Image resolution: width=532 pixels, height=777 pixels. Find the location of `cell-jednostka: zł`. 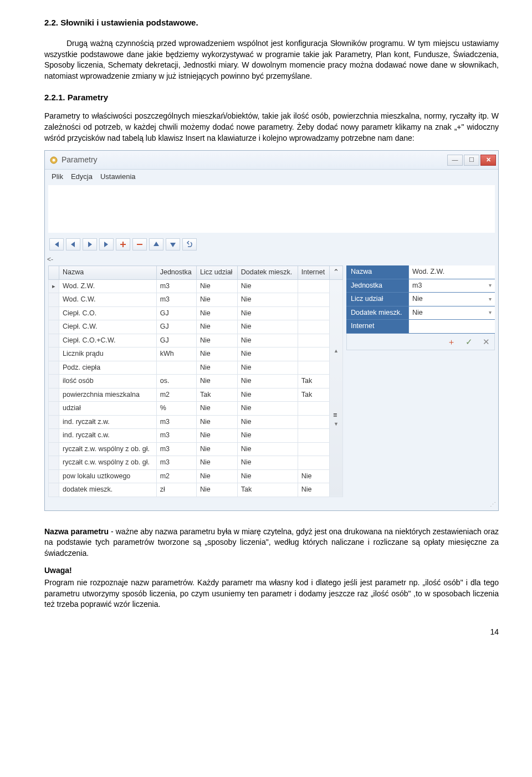

cell-jednostka: zł is located at coordinates (176, 490).